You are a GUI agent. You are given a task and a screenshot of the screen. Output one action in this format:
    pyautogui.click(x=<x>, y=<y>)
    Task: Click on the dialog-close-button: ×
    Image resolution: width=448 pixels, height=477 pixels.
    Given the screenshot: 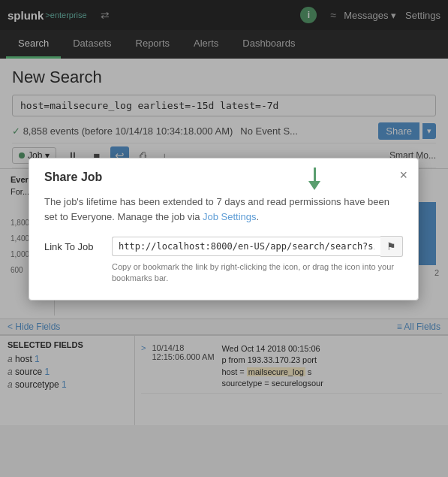 What is the action you would take?
    pyautogui.click(x=404, y=176)
    